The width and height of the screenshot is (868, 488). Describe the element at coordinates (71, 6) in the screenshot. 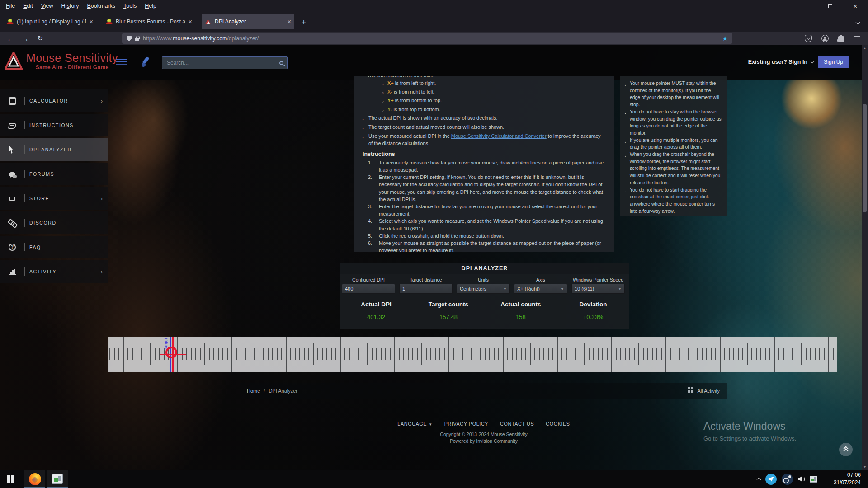

I see `menu-history: History` at that location.